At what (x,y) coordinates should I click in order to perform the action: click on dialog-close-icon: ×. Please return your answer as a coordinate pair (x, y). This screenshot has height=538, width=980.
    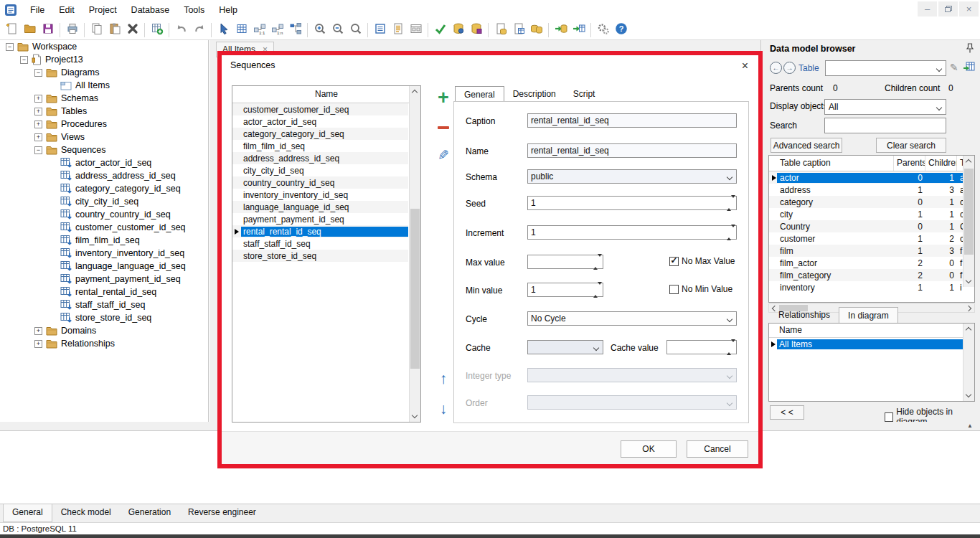
    Looking at the image, I should click on (745, 66).